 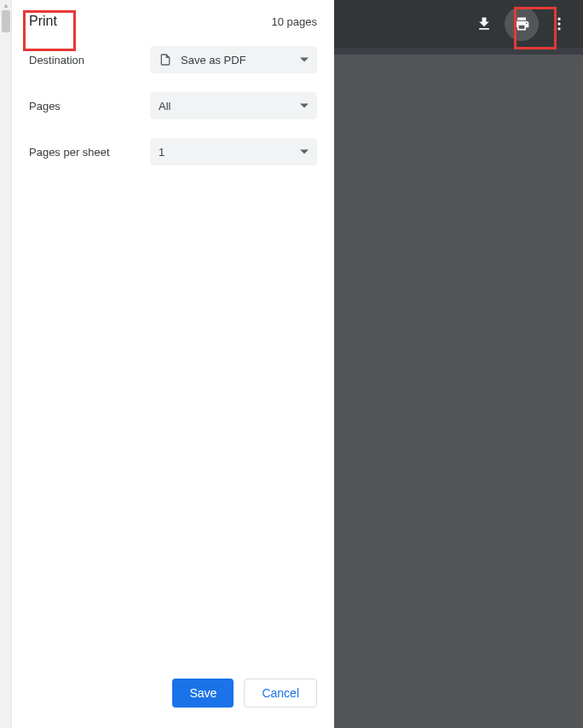 What do you see at coordinates (484, 24) in the screenshot?
I see `download-icon` at bounding box center [484, 24].